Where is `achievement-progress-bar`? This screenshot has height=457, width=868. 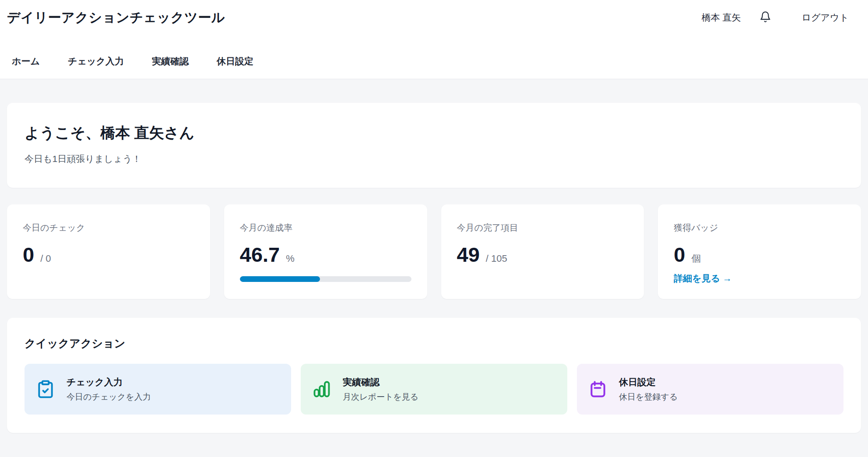 achievement-progress-bar is located at coordinates (326, 279).